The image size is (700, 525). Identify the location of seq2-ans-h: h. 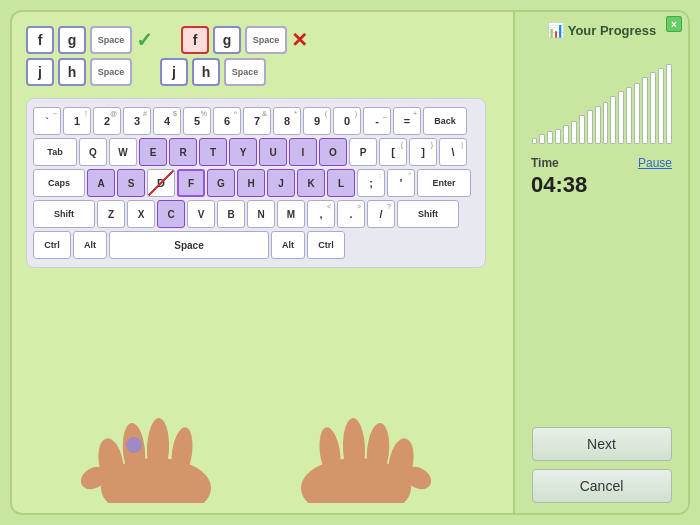
(206, 72).